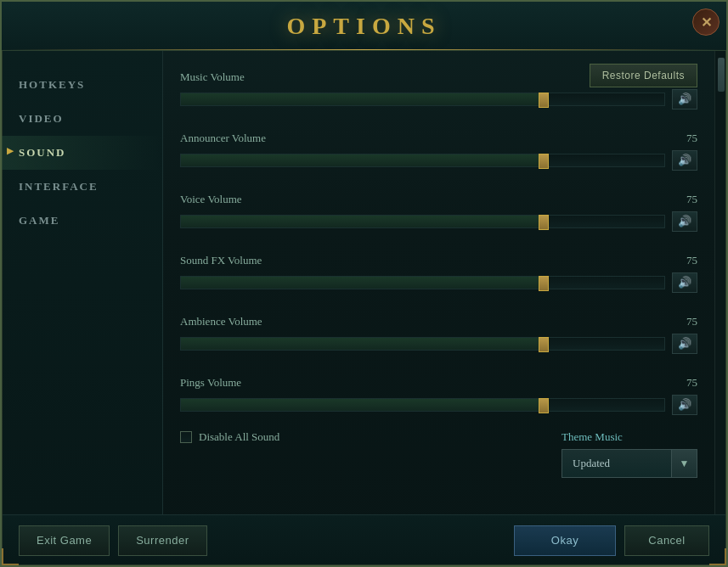 Image resolution: width=728 pixels, height=567 pixels. I want to click on theme-music-dropdown-arrow: ▼, so click(684, 463).